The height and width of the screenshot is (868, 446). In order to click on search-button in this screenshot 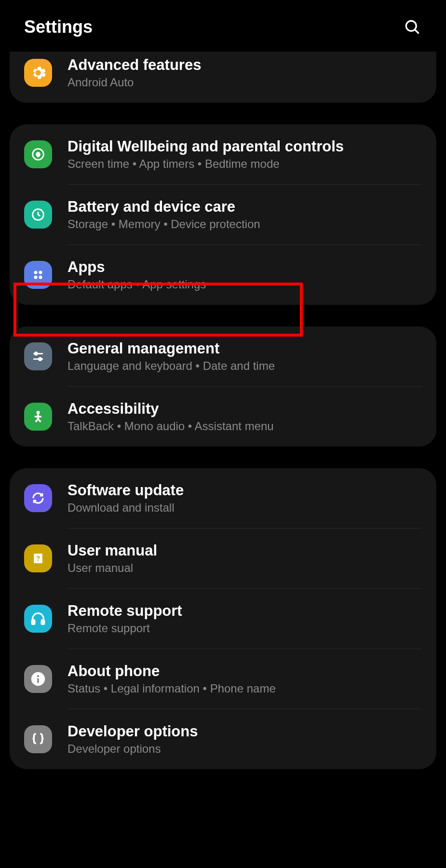, I will do `click(412, 27)`.